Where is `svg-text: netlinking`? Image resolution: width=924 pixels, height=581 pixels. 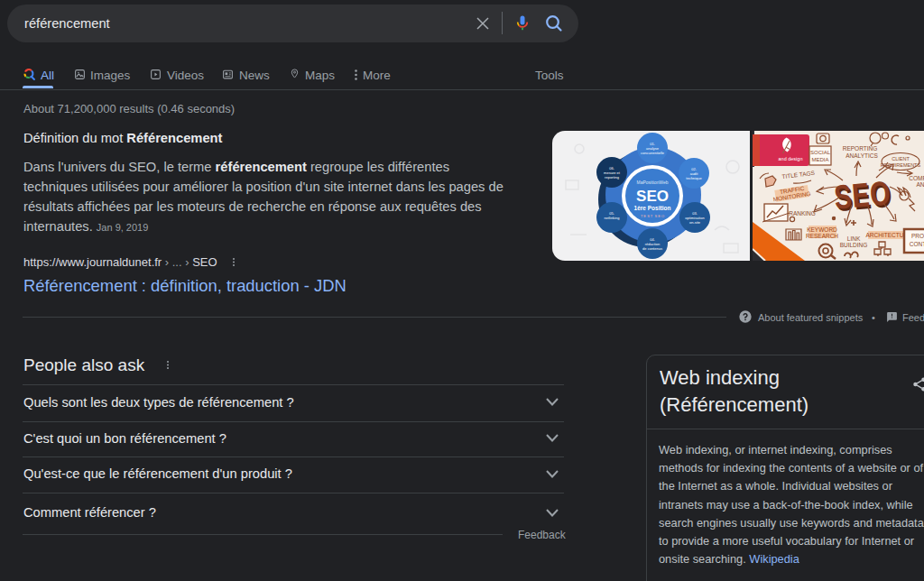
svg-text: netlinking is located at coordinates (612, 218).